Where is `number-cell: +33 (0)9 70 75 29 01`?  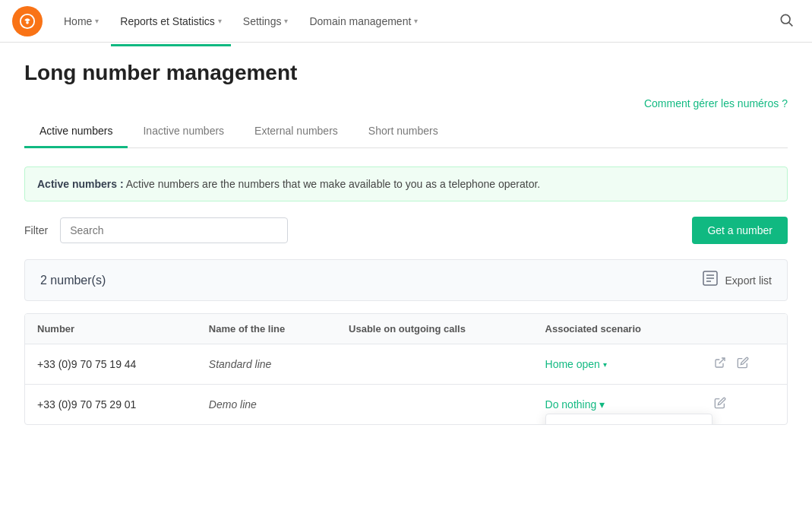 number-cell: +33 (0)9 70 75 29 01 is located at coordinates (111, 404).